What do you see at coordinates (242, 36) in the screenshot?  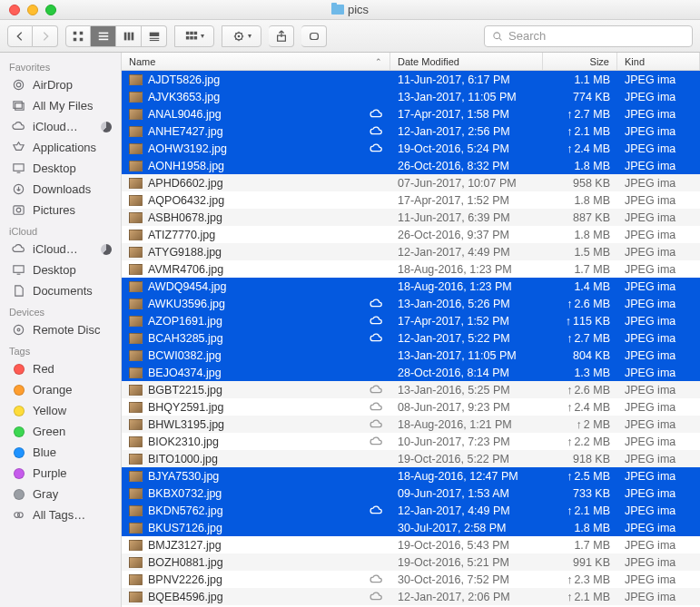 I see `action-button: ▾` at bounding box center [242, 36].